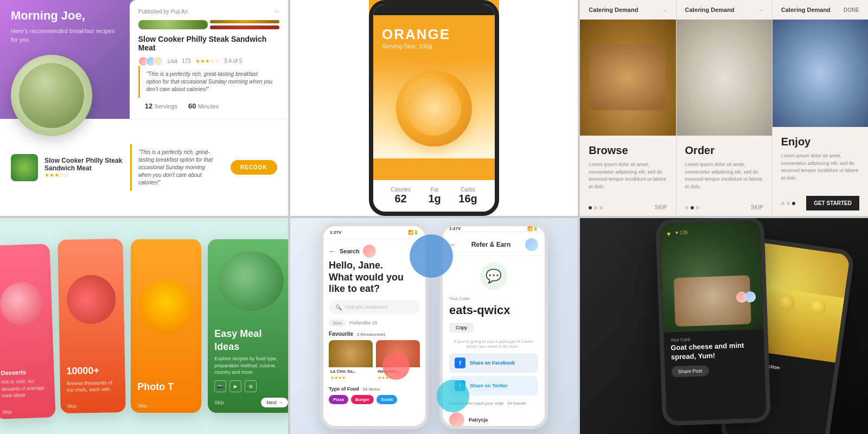 This screenshot has height=434, width=868. What do you see at coordinates (434, 46) in the screenshot?
I see `serving-size: Serving Size: 100g` at bounding box center [434, 46].